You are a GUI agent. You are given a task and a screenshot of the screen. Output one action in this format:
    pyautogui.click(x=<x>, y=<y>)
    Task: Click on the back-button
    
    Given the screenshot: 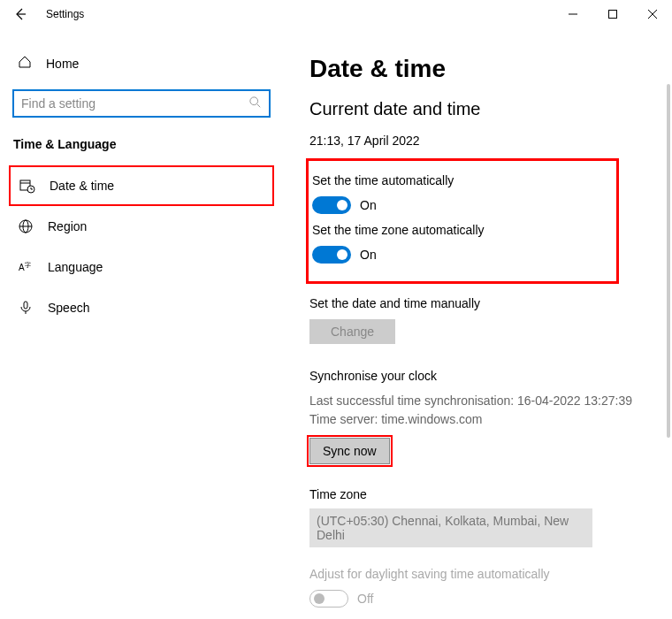 What is the action you would take?
    pyautogui.click(x=20, y=14)
    